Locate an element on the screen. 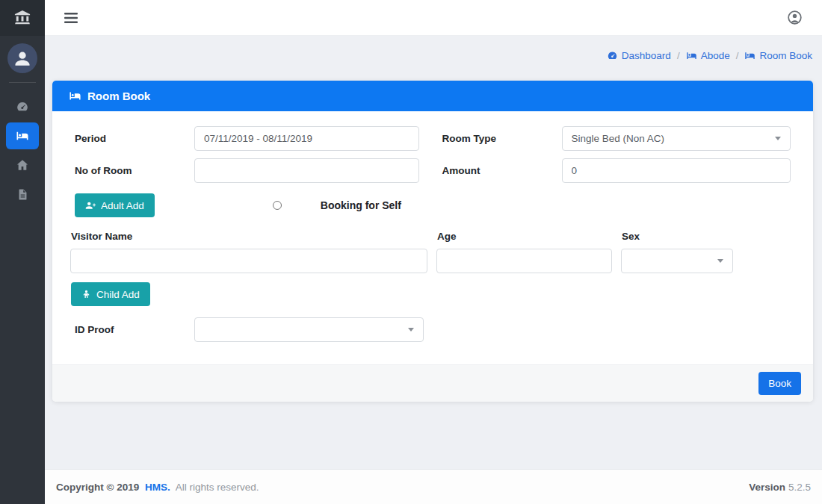 This screenshot has height=504, width=822. book-button: Book is located at coordinates (780, 384).